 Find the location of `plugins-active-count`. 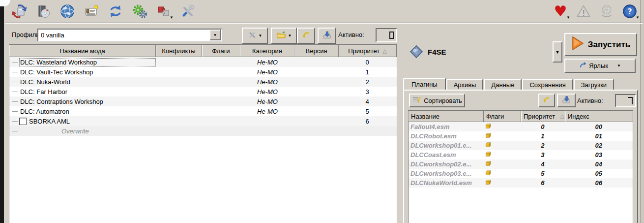

plugins-active-count is located at coordinates (630, 100).